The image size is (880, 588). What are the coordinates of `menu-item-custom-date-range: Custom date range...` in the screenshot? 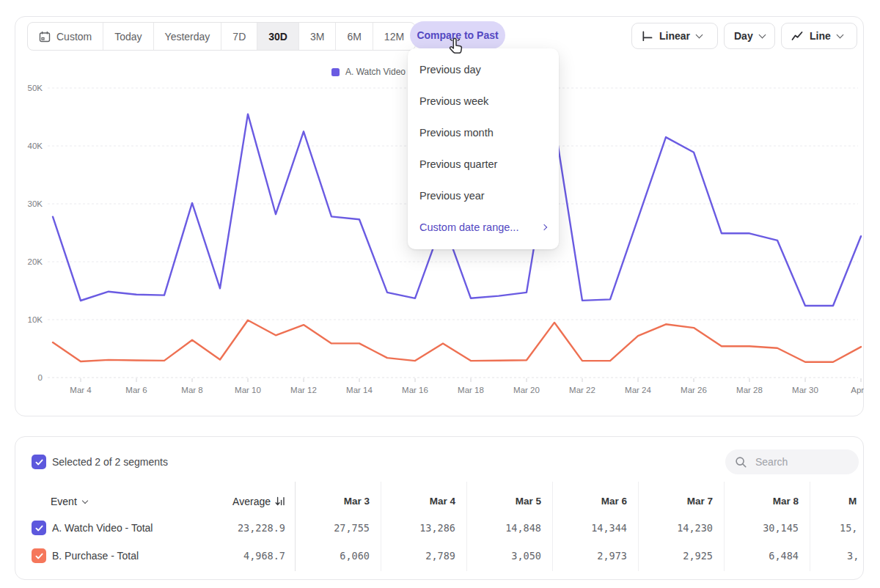 It's located at (483, 227).